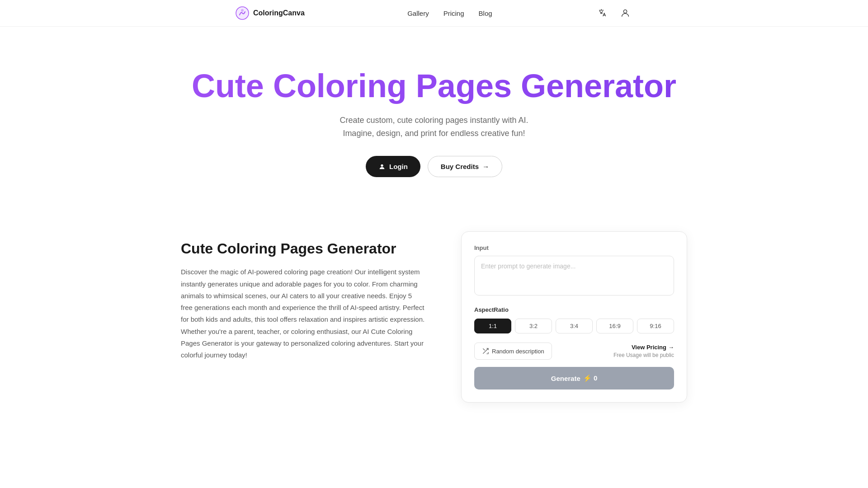  What do you see at coordinates (434, 133) in the screenshot?
I see `hero-subtitle-line2: Imagine, design, and print for endless c…` at bounding box center [434, 133].